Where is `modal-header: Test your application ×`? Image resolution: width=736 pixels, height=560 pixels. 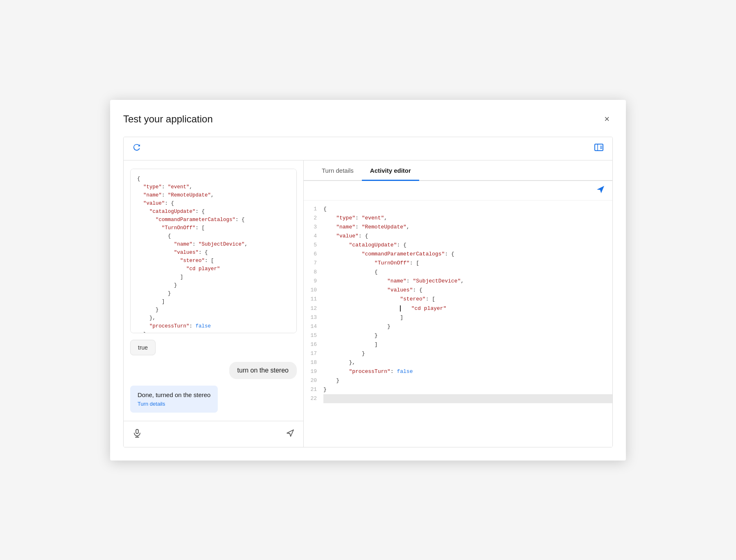
modal-header: Test your application × is located at coordinates (368, 119).